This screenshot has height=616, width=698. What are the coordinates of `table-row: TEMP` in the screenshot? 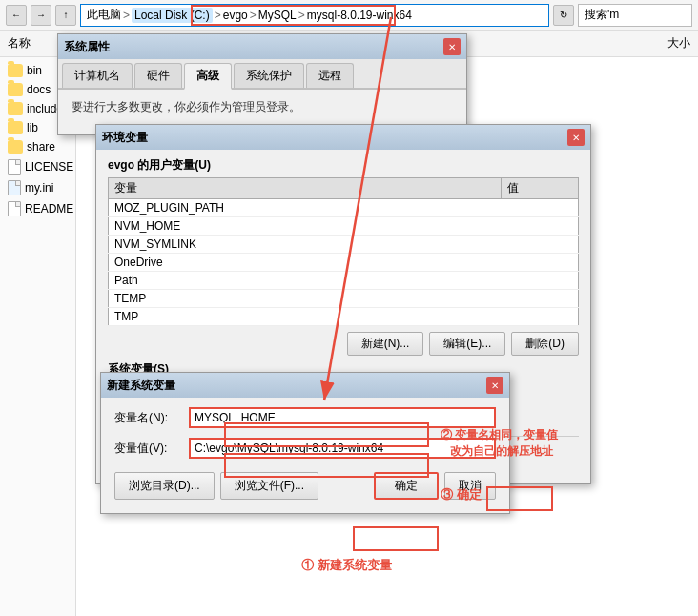 It's located at (343, 299).